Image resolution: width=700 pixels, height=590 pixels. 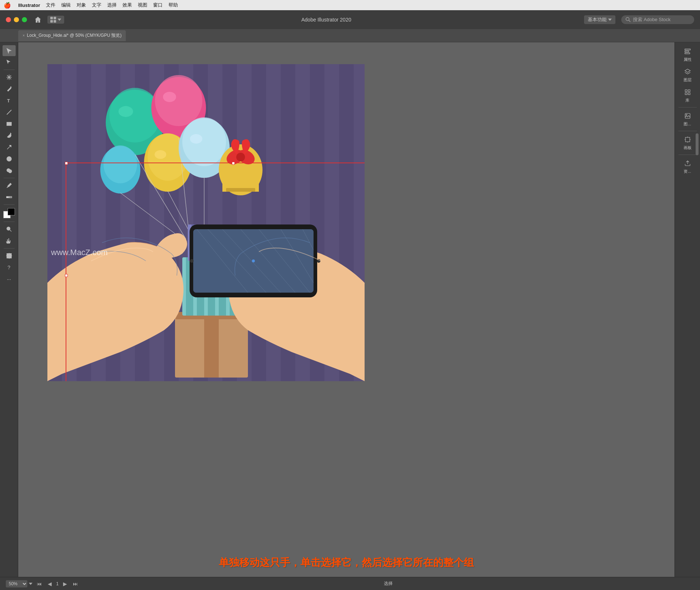 I want to click on properties-panel-btn: 属性, so click(x=688, y=55).